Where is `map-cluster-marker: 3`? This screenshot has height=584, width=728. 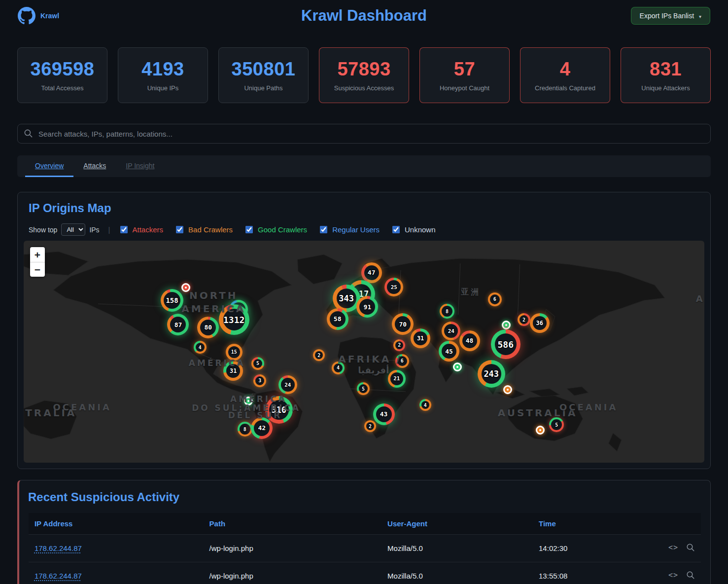
map-cluster-marker: 3 is located at coordinates (260, 381).